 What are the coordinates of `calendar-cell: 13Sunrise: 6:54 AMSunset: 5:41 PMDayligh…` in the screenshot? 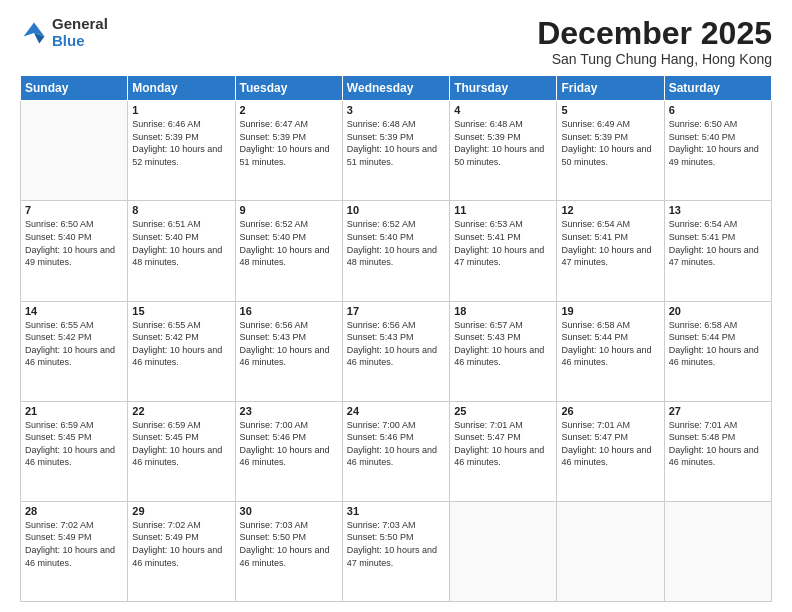 It's located at (718, 251).